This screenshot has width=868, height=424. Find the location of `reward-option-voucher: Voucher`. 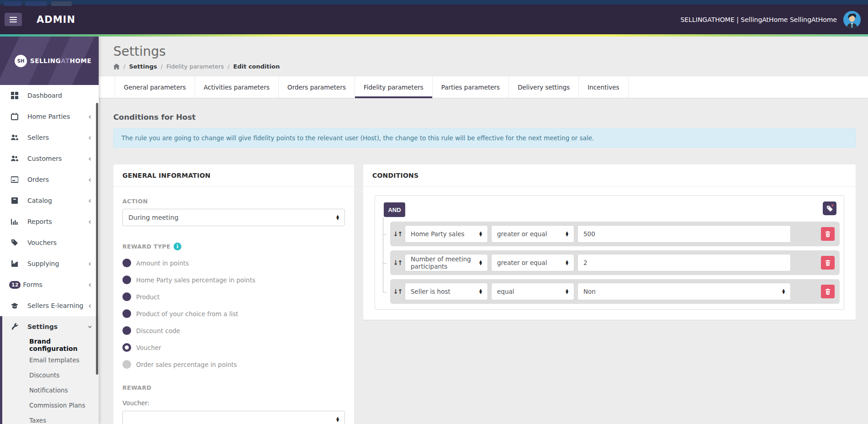

reward-option-voucher: Voucher is located at coordinates (234, 347).